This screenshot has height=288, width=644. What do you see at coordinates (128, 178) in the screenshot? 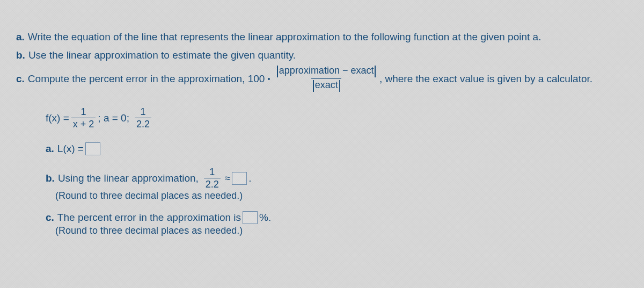
I see `answer-b-prefix: Using the linear approximation,` at bounding box center [128, 178].